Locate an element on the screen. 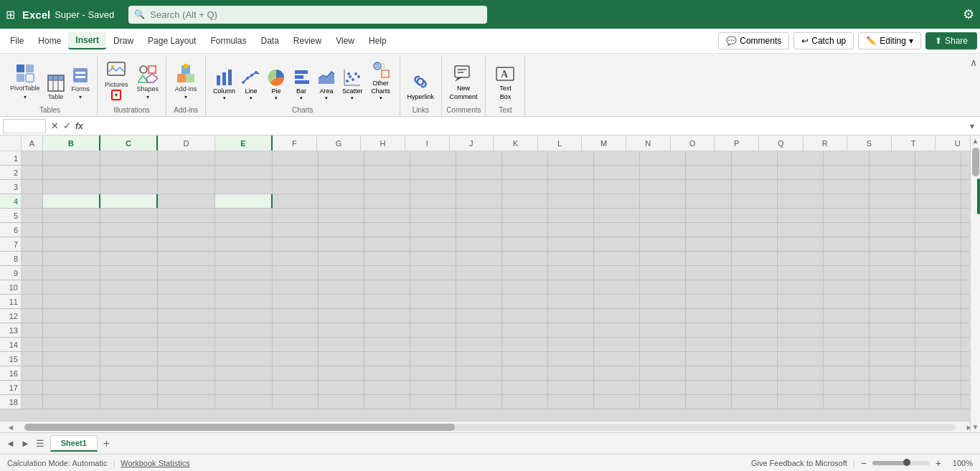  menu-item-insert: Insert is located at coordinates (88, 41).